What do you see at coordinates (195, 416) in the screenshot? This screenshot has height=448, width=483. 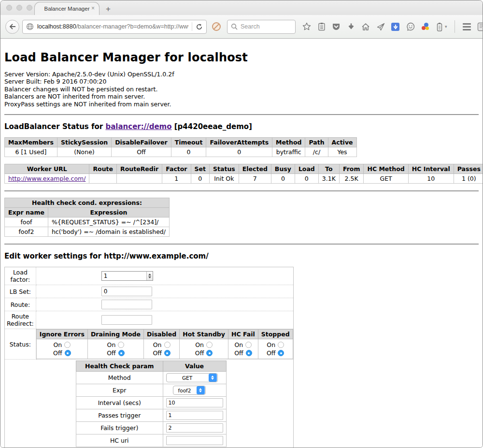 I see `passes-input` at bounding box center [195, 416].